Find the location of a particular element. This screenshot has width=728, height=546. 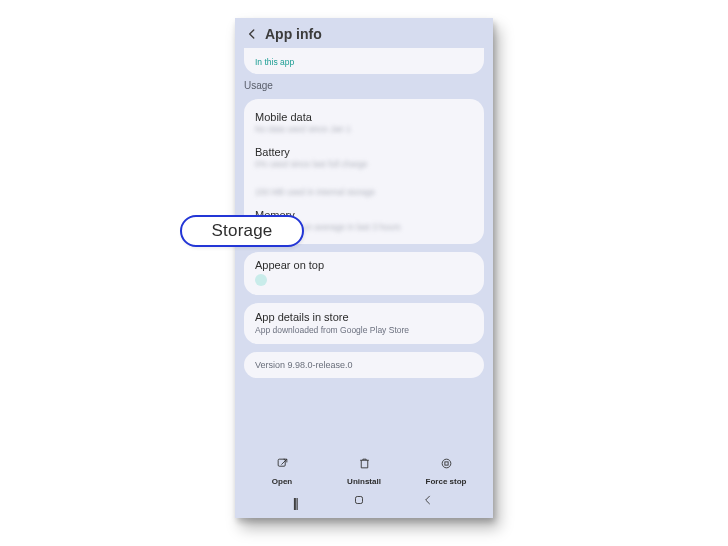

storage-sub: 150 MB used in internal storage is located at coordinates (348, 192).